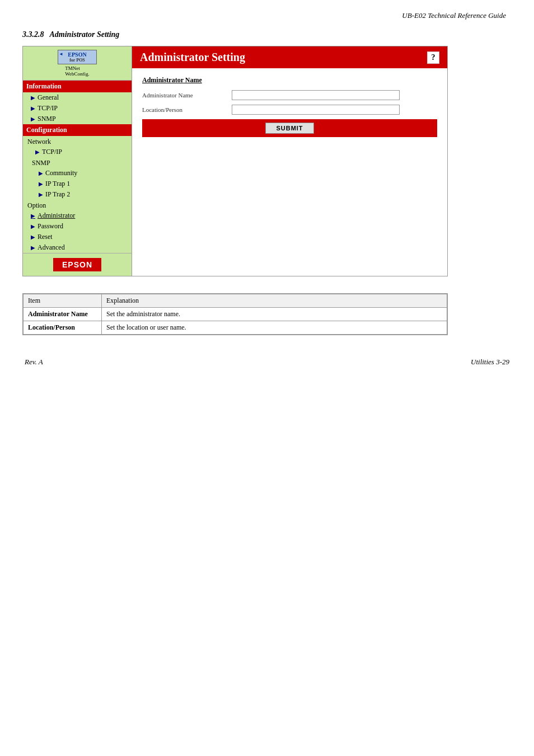 The image size is (534, 756). What do you see at coordinates (77, 265) in the screenshot?
I see `epson-bottom-button: EPSON` at bounding box center [77, 265].